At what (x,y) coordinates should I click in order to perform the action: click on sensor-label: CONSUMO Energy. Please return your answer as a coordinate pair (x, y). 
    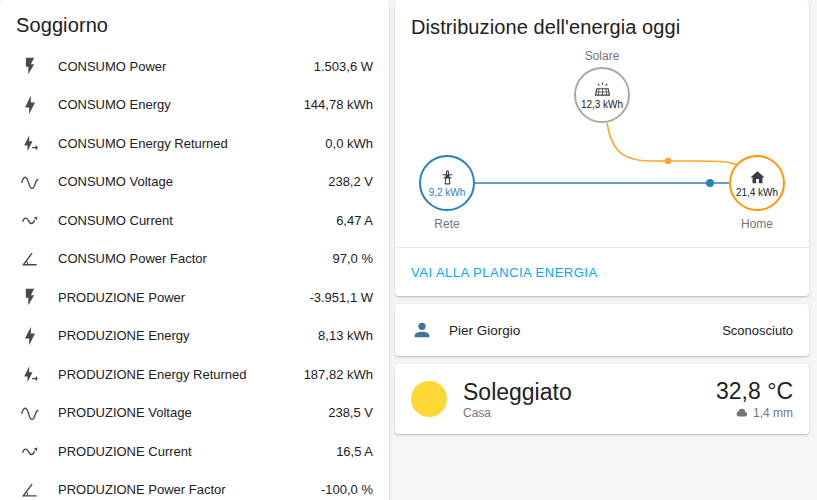
    Looking at the image, I should click on (181, 104).